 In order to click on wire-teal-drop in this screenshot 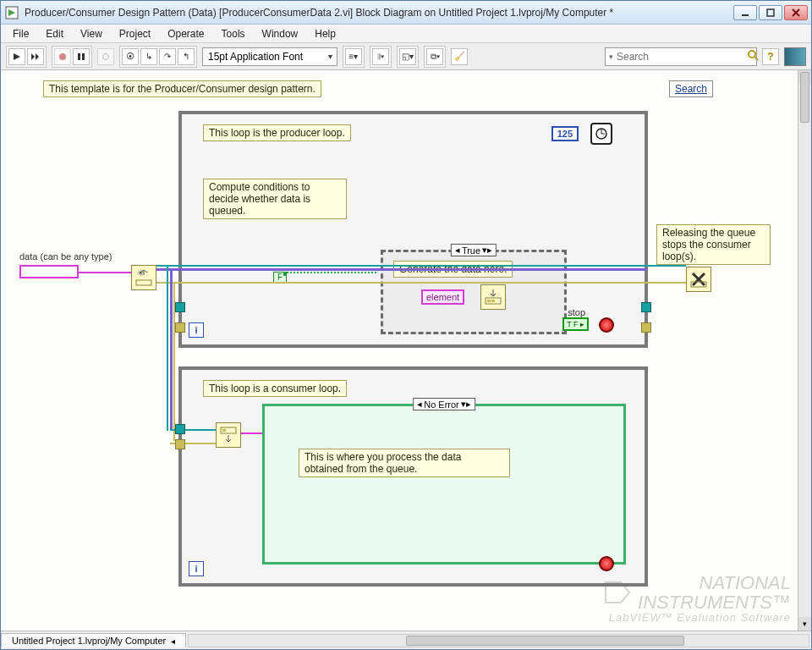, I will do `click(167, 348)`.